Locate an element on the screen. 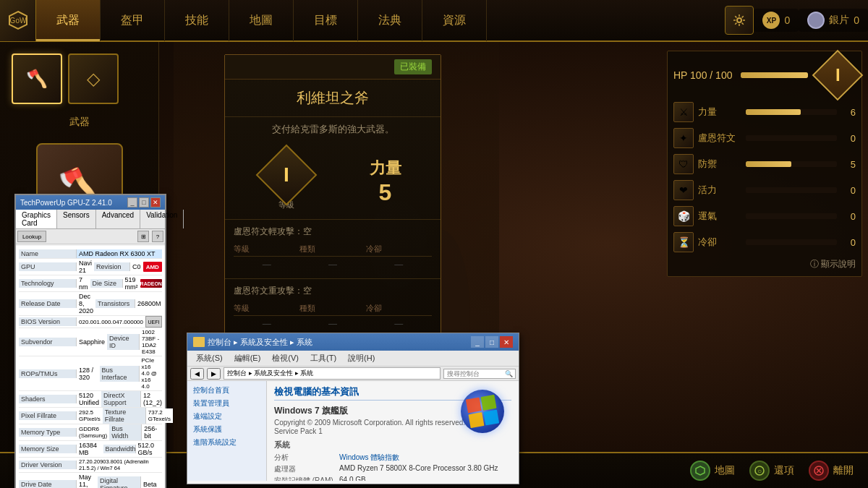  sysinfo-window-controls: _ □ ✕ is located at coordinates (492, 342).